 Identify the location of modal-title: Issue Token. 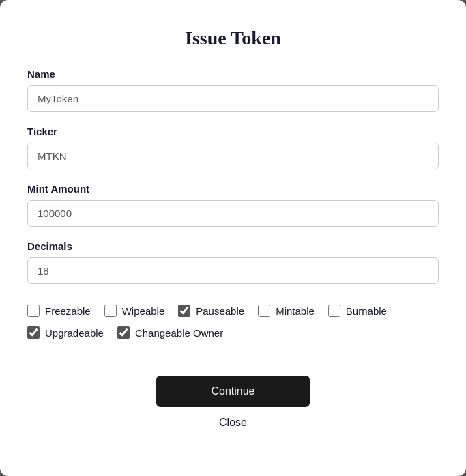
(233, 38).